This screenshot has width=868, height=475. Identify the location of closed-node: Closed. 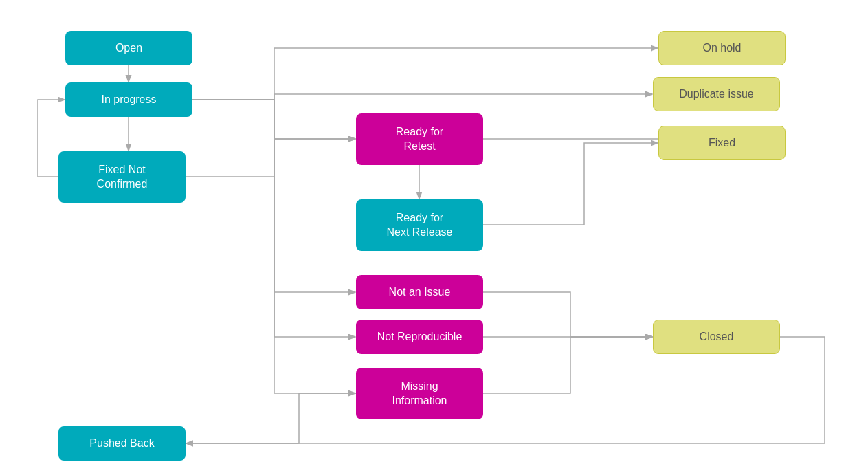
(716, 337).